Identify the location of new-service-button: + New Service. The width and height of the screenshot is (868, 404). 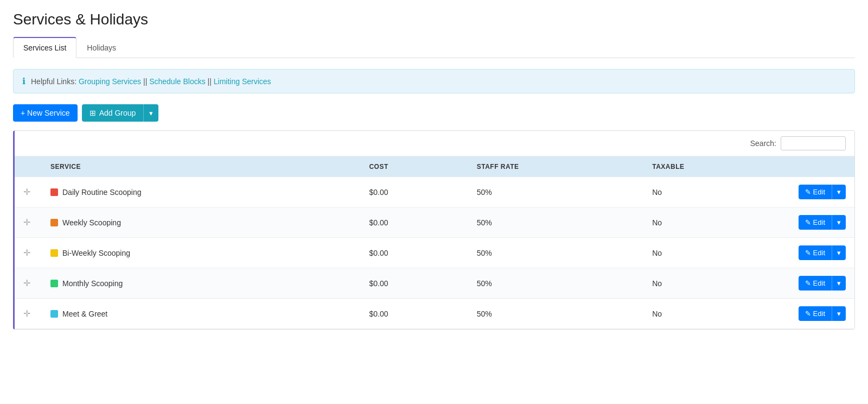
(46, 113).